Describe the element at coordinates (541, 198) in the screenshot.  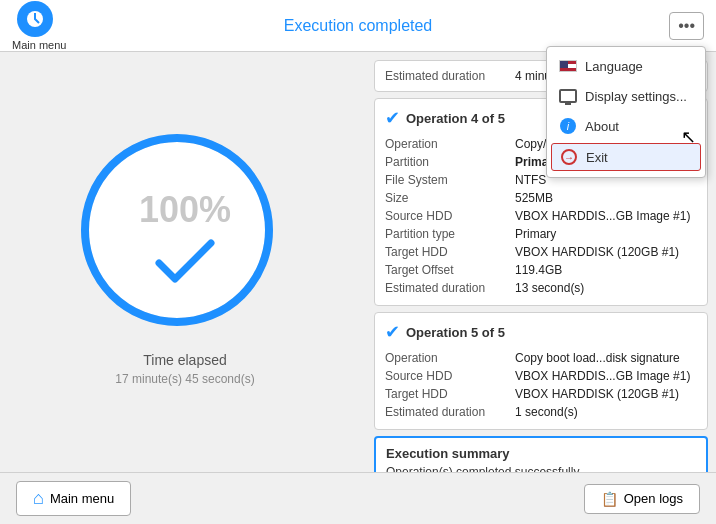
I see `op4-size-row: Size 525MB` at that location.